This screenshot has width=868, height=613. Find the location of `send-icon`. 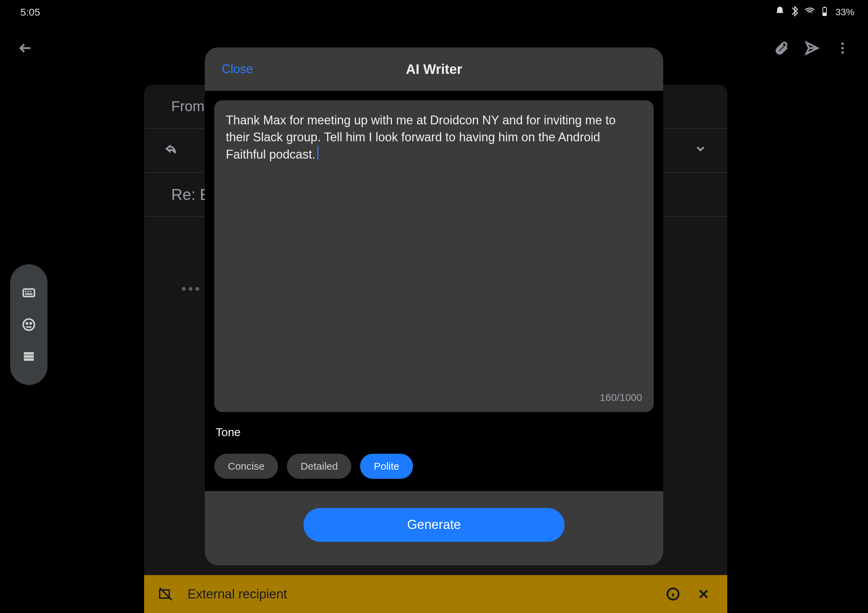

send-icon is located at coordinates (812, 48).